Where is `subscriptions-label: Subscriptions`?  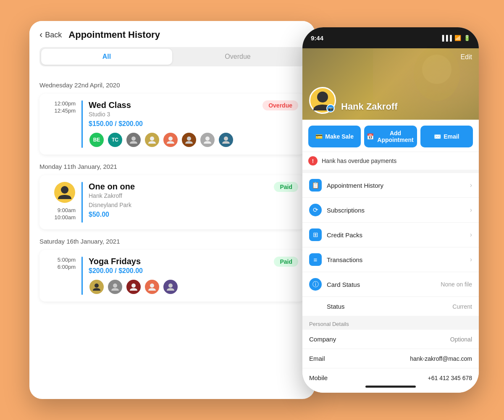
subscriptions-label: Subscriptions is located at coordinates (396, 210).